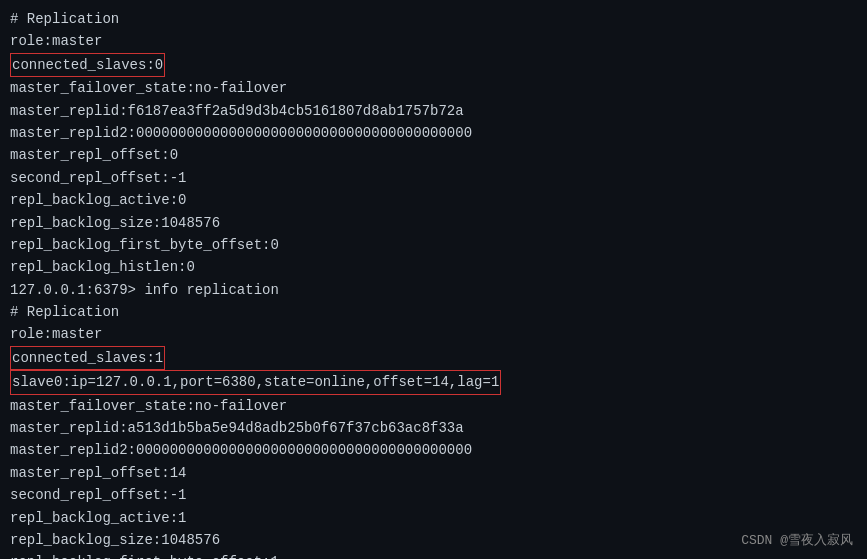 This screenshot has height=559, width=867. Describe the element at coordinates (434, 200) in the screenshot. I see `terminal-line: repl_backlog_active:0` at that location.